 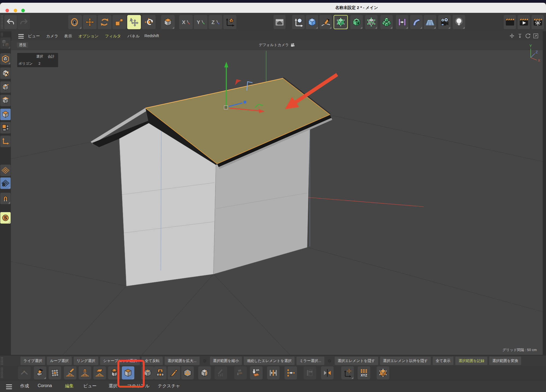 What do you see at coordinates (273, 373) in the screenshot?
I see `stitch-sew-tool` at bounding box center [273, 373].